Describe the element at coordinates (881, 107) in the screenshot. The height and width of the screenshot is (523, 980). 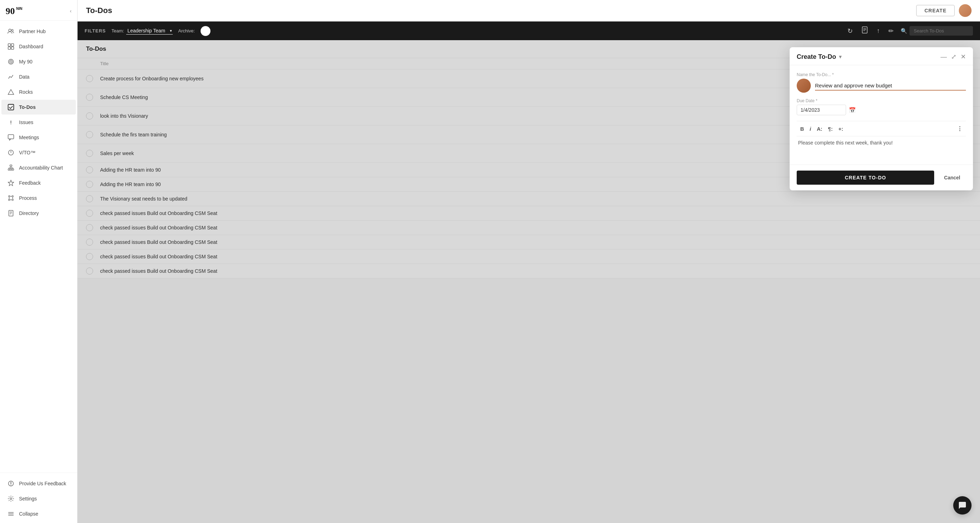
I see `due-date-group: Due Date * 📅` at that location.